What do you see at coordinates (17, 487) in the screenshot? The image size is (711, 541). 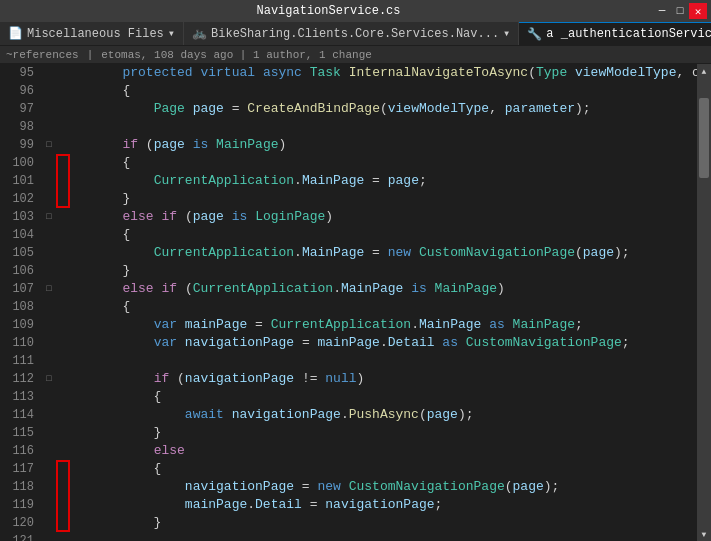 I see `line-number: 118` at bounding box center [17, 487].